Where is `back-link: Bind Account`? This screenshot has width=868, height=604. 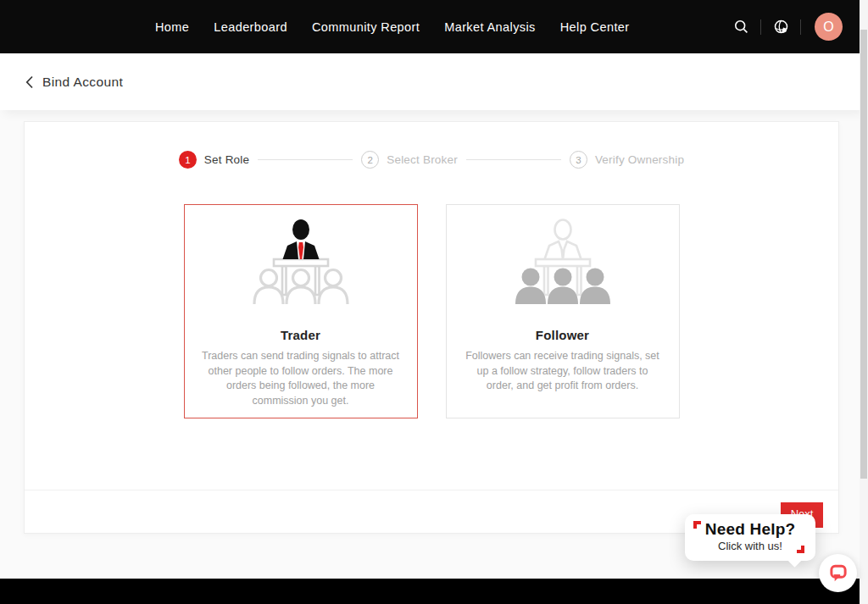
back-link: Bind Account is located at coordinates (75, 82).